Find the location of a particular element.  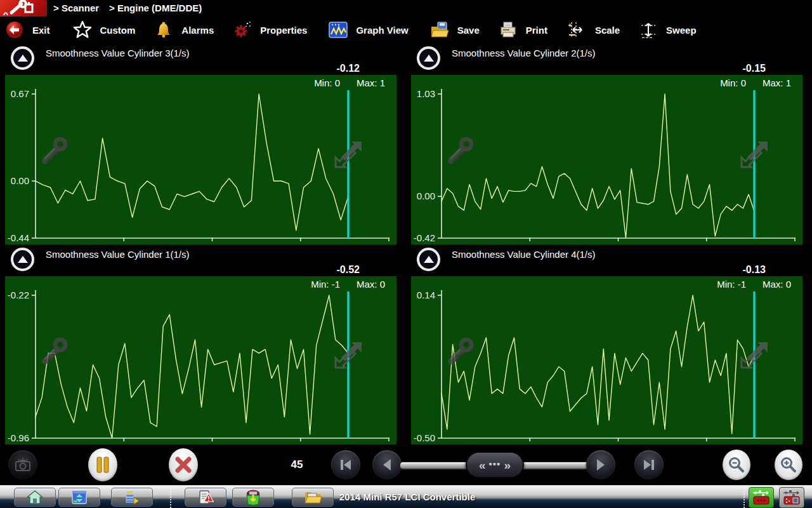

taskbar: 2014 Mini R57 LCI Convertible is located at coordinates (406, 497).